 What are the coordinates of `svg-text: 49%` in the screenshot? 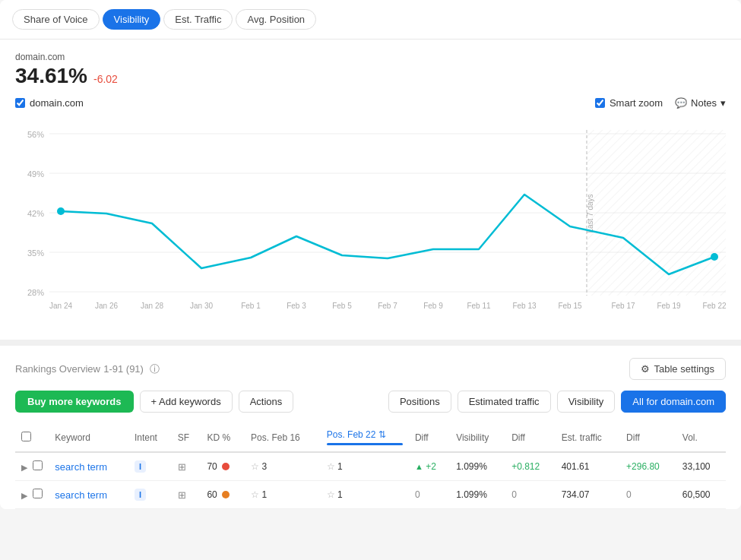 It's located at (36, 174).